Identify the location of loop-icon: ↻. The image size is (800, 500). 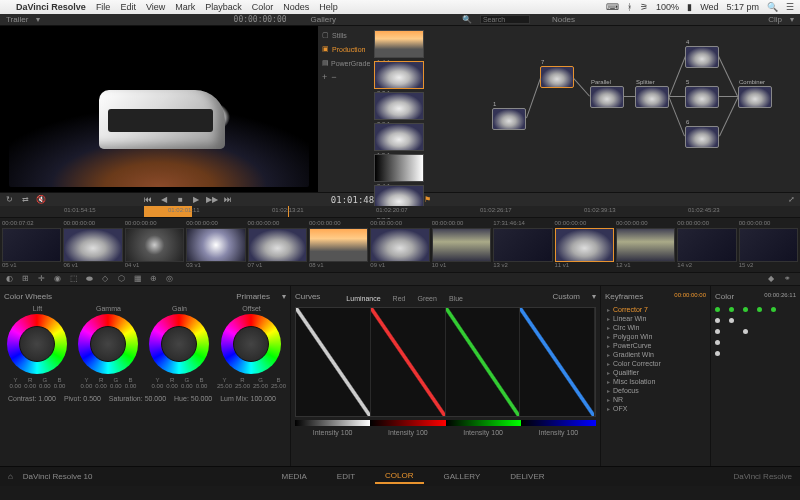
(9, 200).